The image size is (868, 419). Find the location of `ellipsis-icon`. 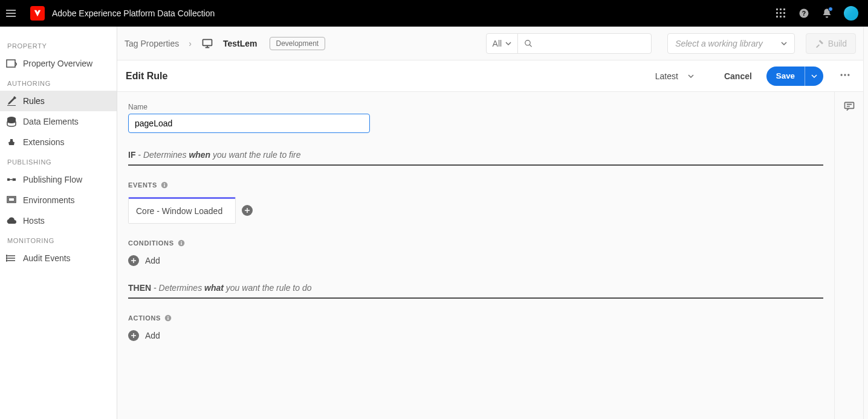

ellipsis-icon is located at coordinates (845, 75).